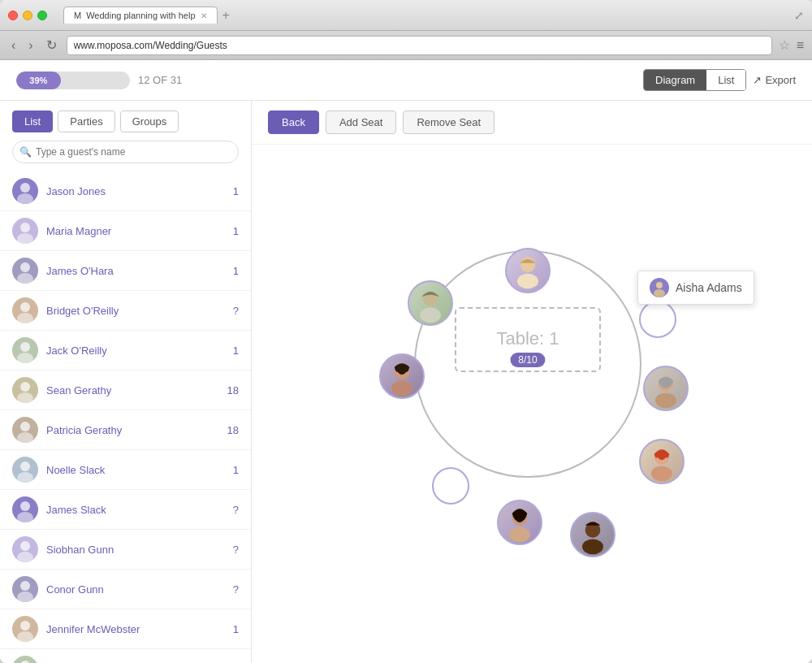 This screenshot has width=812, height=663. What do you see at coordinates (125, 231) in the screenshot?
I see `list-item: Maria Magner 1` at bounding box center [125, 231].